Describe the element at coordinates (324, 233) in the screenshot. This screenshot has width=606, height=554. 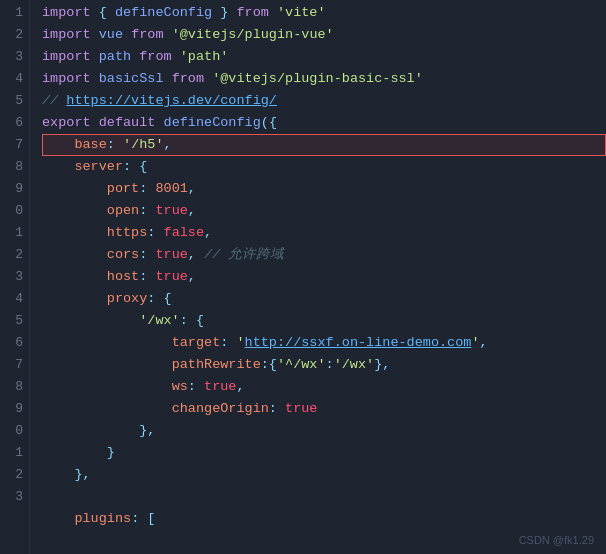
I see `code-line-11: https: false,` at that location.